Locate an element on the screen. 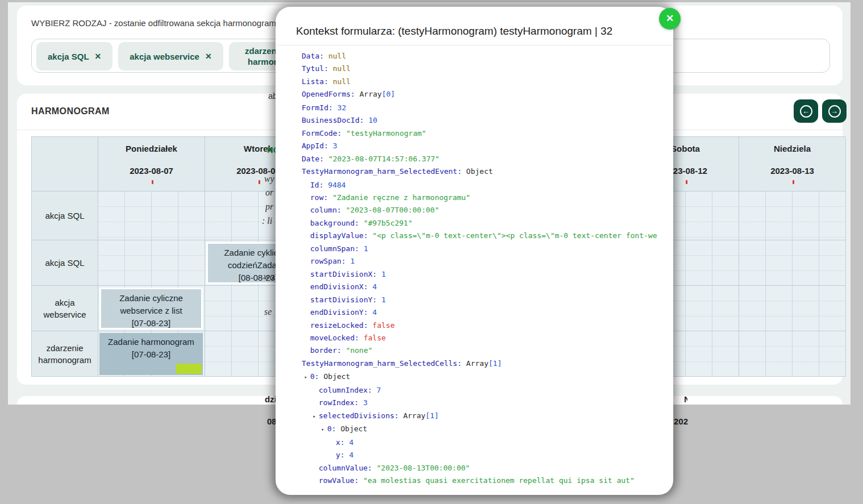 This screenshot has height=504, width=863. tree-key: background: is located at coordinates (337, 223).